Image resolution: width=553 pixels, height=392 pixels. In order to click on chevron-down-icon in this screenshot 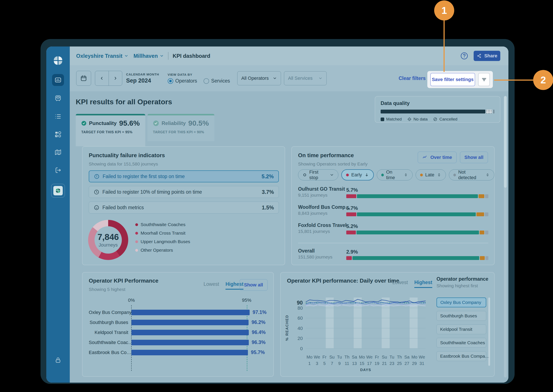, I will do `click(332, 175)`.